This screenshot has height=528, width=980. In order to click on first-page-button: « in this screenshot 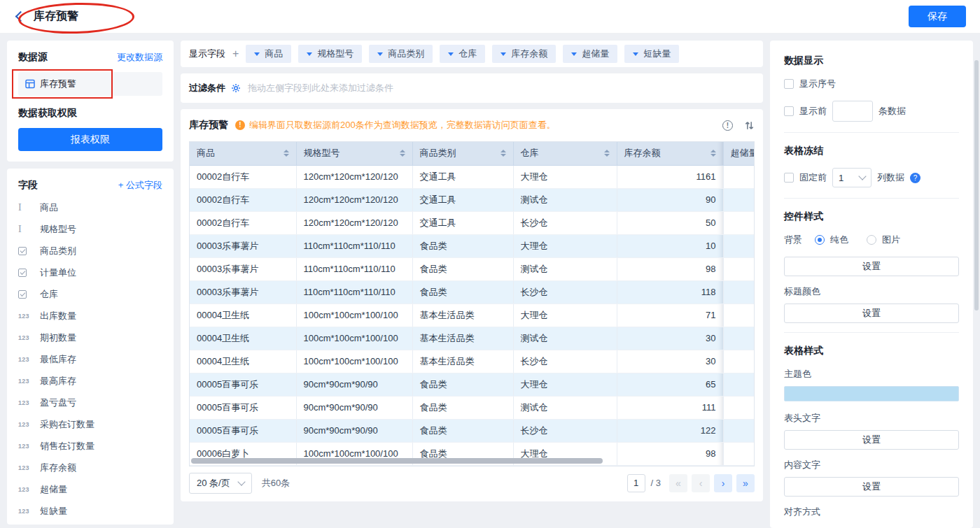, I will do `click(678, 483)`.